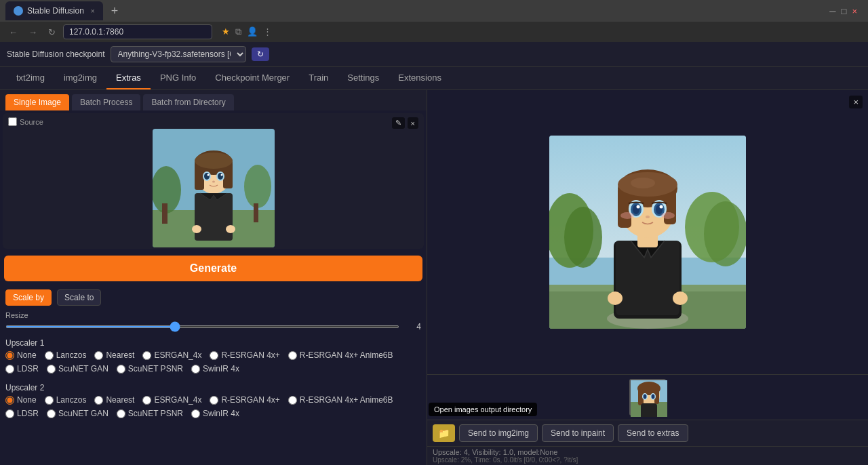 The width and height of the screenshot is (868, 465). Describe the element at coordinates (648, 232) in the screenshot. I see `output-image-svg` at that location.